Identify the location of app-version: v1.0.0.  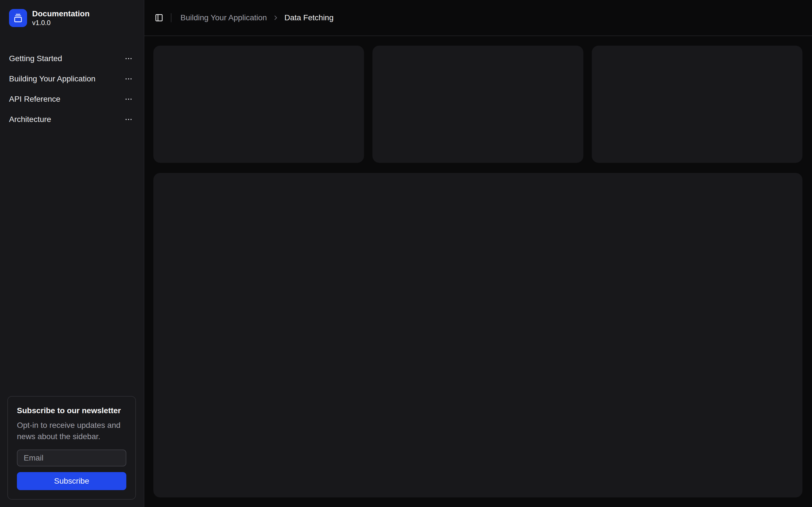
(61, 23).